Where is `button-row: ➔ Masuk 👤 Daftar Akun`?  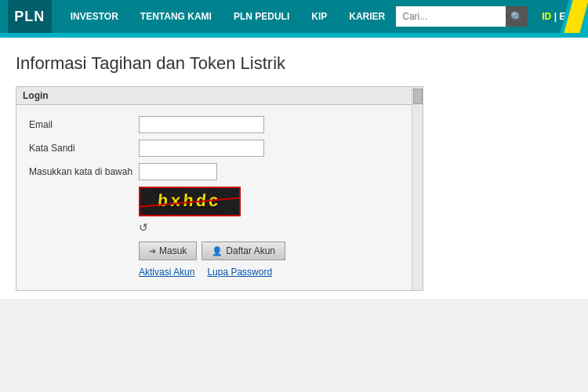 button-row: ➔ Masuk 👤 Daftar Akun is located at coordinates (274, 251).